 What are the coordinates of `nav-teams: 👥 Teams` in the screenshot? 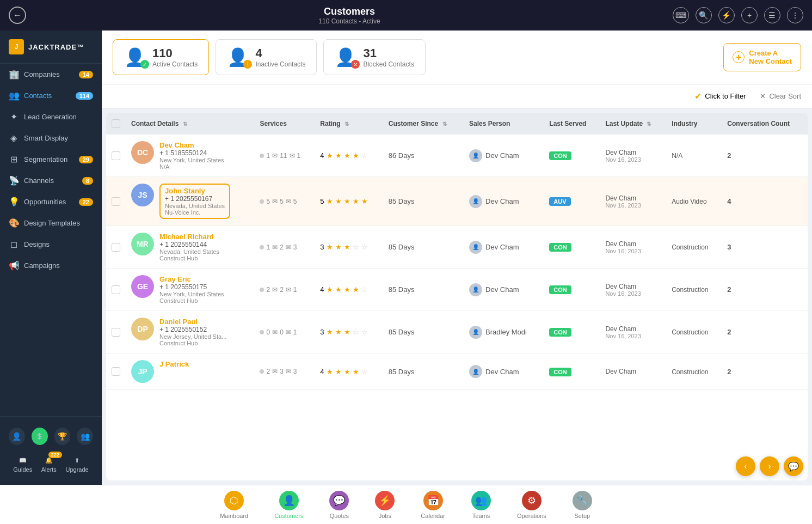 It's located at (481, 505).